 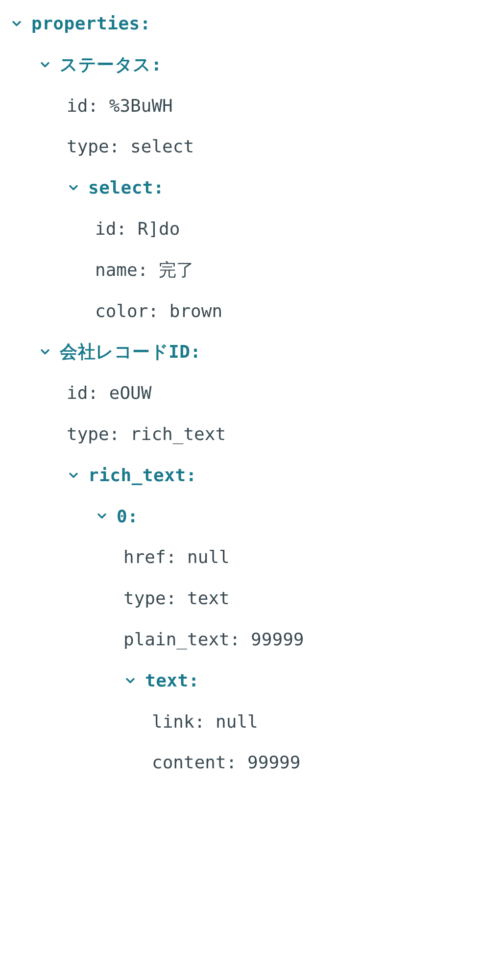 What do you see at coordinates (141, 106) in the screenshot?
I see `prop-value: %3BuWH` at bounding box center [141, 106].